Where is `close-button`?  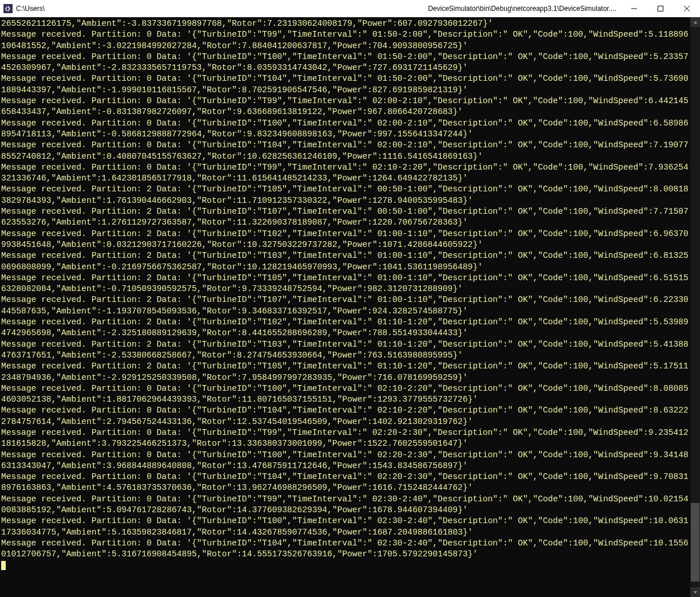
close-button is located at coordinates (687, 9).